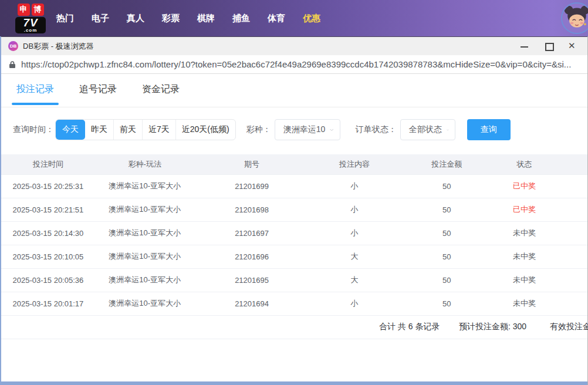 Image resolution: width=588 pixels, height=385 pixels. I want to click on col-header-game-play: 彩种-玩法, so click(145, 164).